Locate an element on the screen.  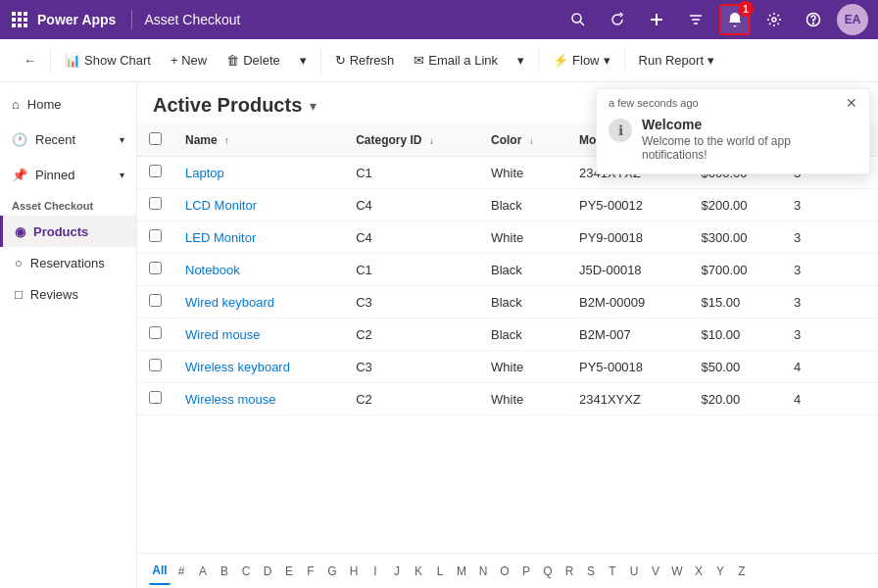
row-name: Wireless keyboard is located at coordinates (259, 367).